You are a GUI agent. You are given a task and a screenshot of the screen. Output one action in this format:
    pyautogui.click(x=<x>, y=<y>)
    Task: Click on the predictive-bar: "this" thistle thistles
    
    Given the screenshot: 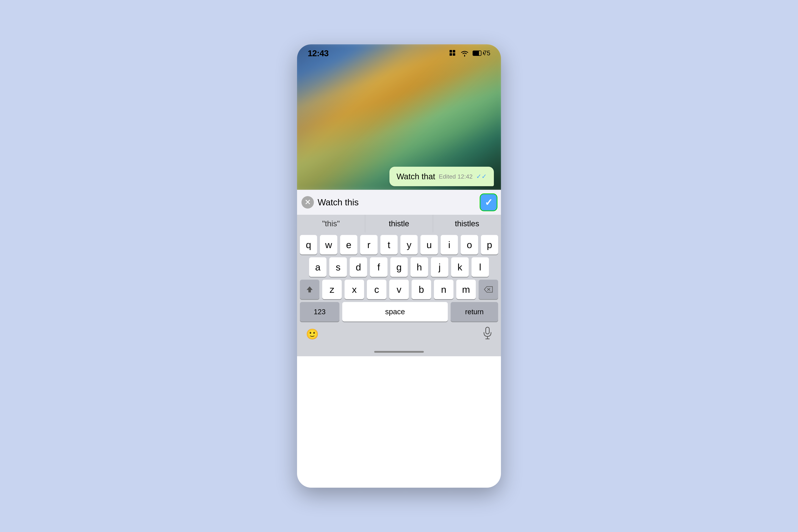 What is the action you would take?
    pyautogui.click(x=399, y=224)
    